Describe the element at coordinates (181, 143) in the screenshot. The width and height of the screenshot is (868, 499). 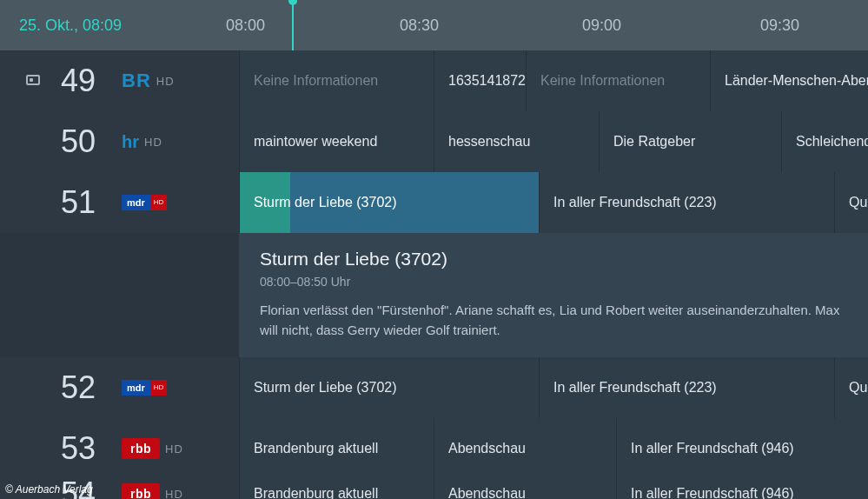
I see `channel-logo: hrHD` at that location.